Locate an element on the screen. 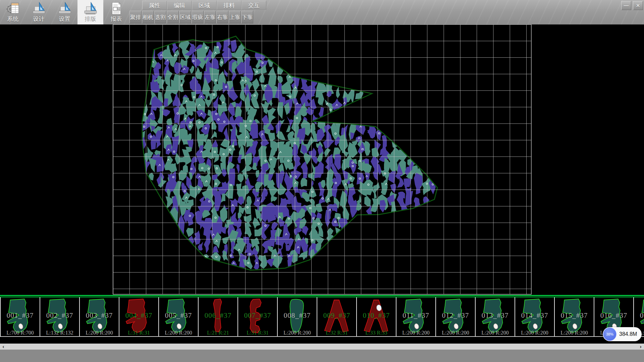  part-id-label: 003_#37 is located at coordinates (99, 316).